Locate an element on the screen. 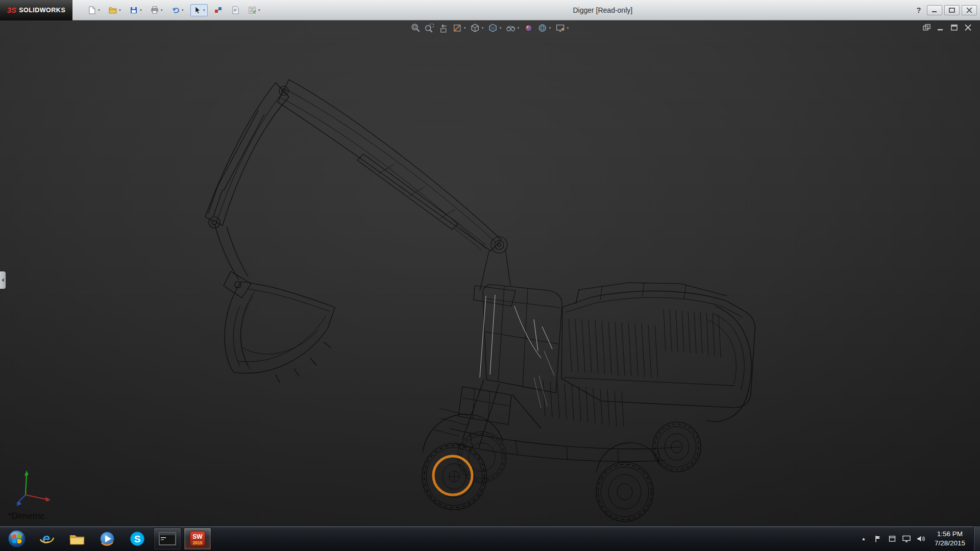  display-icon is located at coordinates (906, 539).